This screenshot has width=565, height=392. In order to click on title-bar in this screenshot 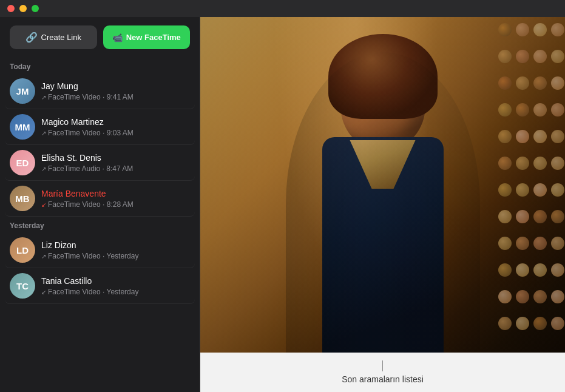, I will do `click(283, 8)`.